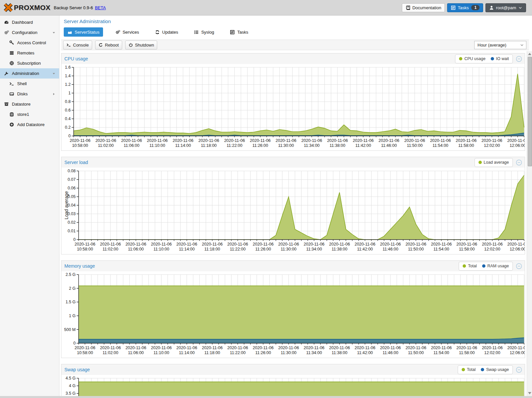 The height and width of the screenshot is (398, 532). Describe the element at coordinates (453, 8) in the screenshot. I see `tasks-icon` at that location.